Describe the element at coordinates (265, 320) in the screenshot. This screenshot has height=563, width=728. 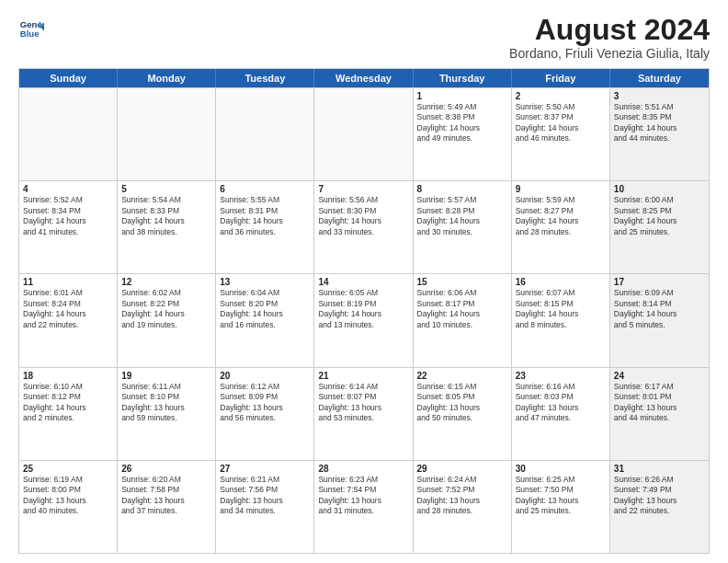
I see `day-cell-13: 13Sunrise: 6:04 AM Sunset: 8:20 PM Dayli…` at that location.